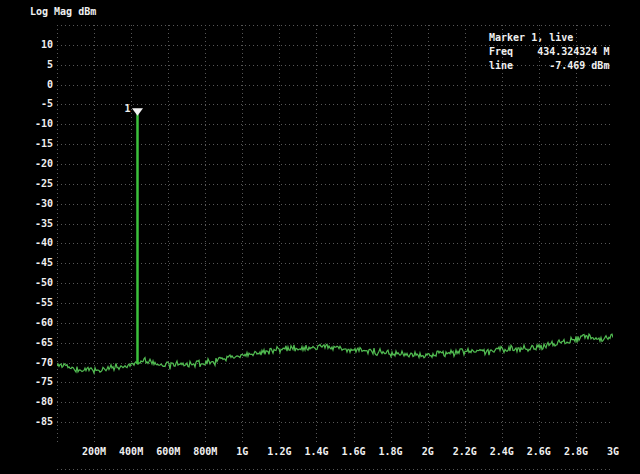  Describe the element at coordinates (33, 45) in the screenshot. I see `y-tick-label: 10` at that location.